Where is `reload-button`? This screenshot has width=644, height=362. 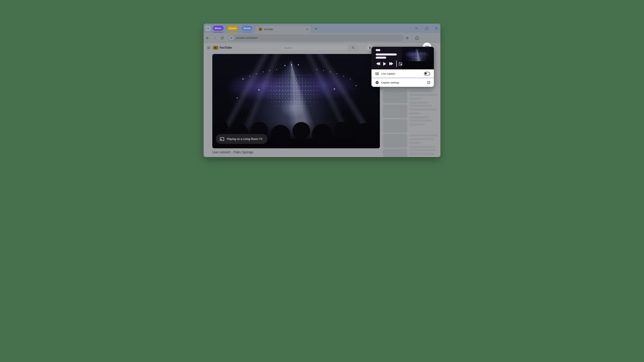 reload-button is located at coordinates (222, 38).